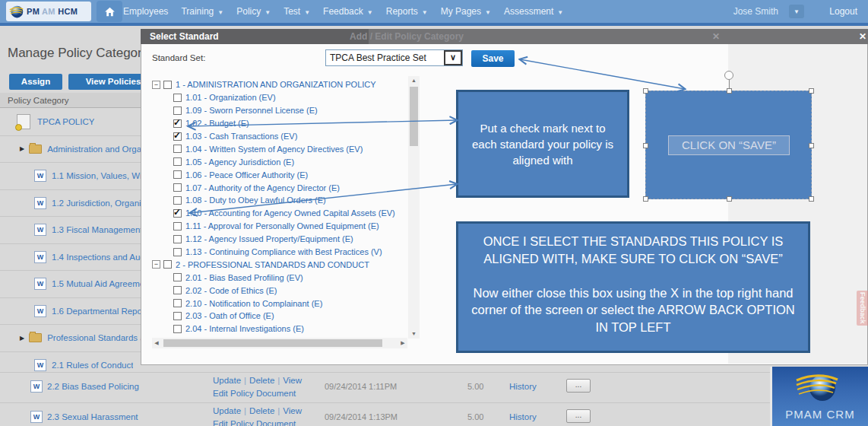 The width and height of the screenshot is (868, 426). I want to click on behind-dialog-close-icon: ✕, so click(716, 37).